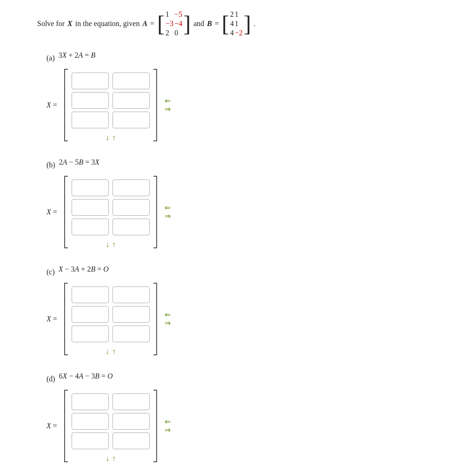 The height and width of the screenshot is (472, 476). Describe the element at coordinates (252, 272) in the screenshot. I see `part-c-label: (c) X − 3A + 2B = O` at that location.